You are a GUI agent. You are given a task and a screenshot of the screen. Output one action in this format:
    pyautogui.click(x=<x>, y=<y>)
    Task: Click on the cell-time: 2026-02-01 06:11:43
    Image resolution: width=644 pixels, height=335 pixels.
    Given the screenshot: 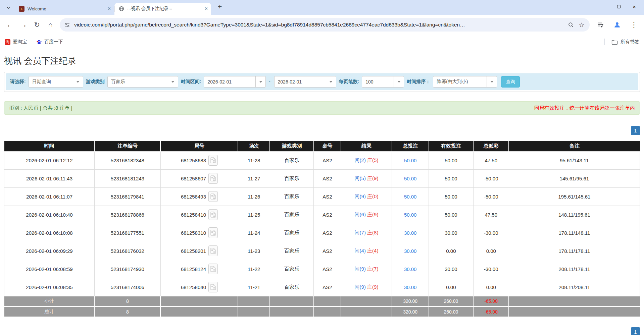 What is the action you would take?
    pyautogui.click(x=50, y=178)
    